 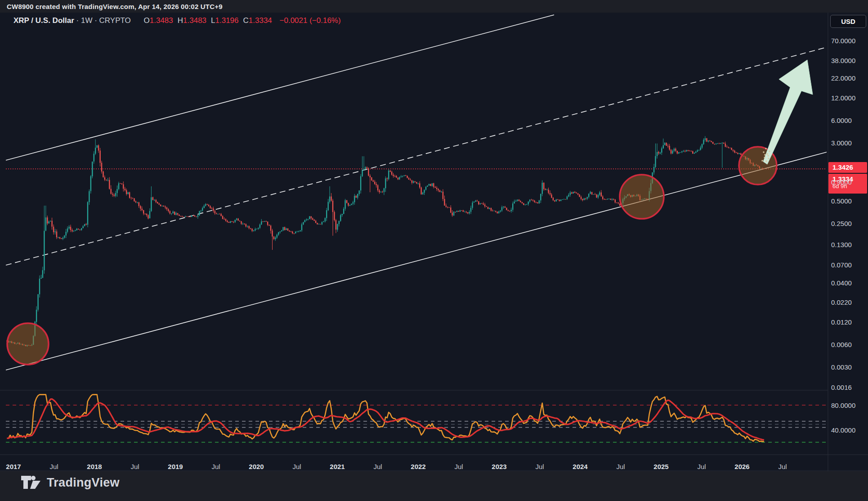 I want to click on time-axis-year-label: 2025, so click(x=661, y=466).